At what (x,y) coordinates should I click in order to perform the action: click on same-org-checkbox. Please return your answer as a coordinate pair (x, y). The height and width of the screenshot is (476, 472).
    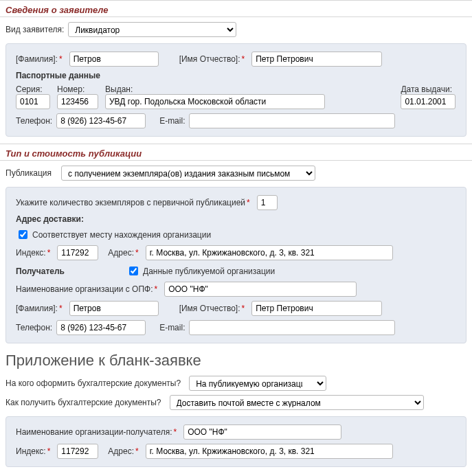
    Looking at the image, I should click on (23, 235).